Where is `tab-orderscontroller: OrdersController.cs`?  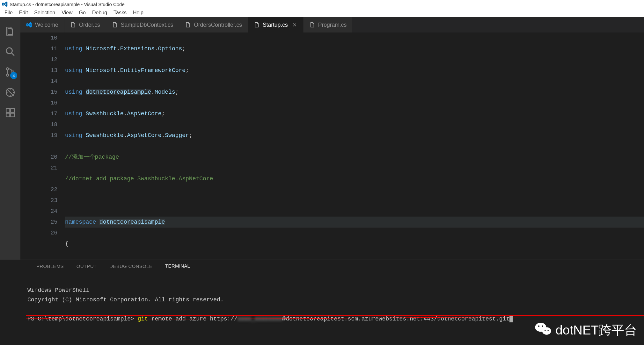 tab-orderscontroller: OrdersController.cs is located at coordinates (214, 25).